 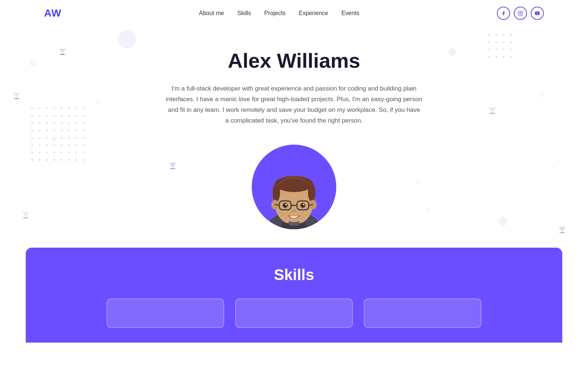 What do you see at coordinates (351, 13) in the screenshot?
I see `nav-events: Events` at bounding box center [351, 13].